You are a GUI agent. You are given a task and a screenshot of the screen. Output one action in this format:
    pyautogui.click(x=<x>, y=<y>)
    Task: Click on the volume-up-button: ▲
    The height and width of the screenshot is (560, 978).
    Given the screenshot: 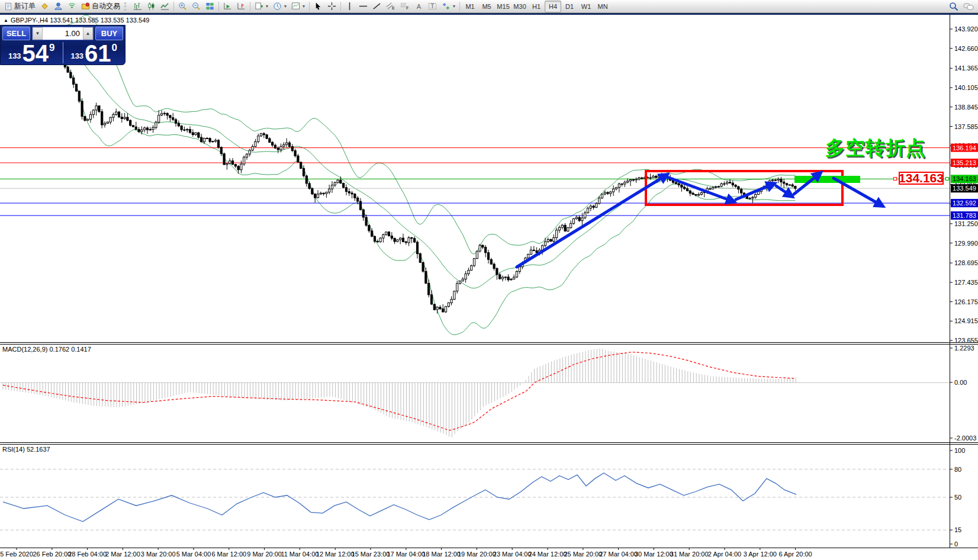 What is the action you would take?
    pyautogui.click(x=88, y=33)
    